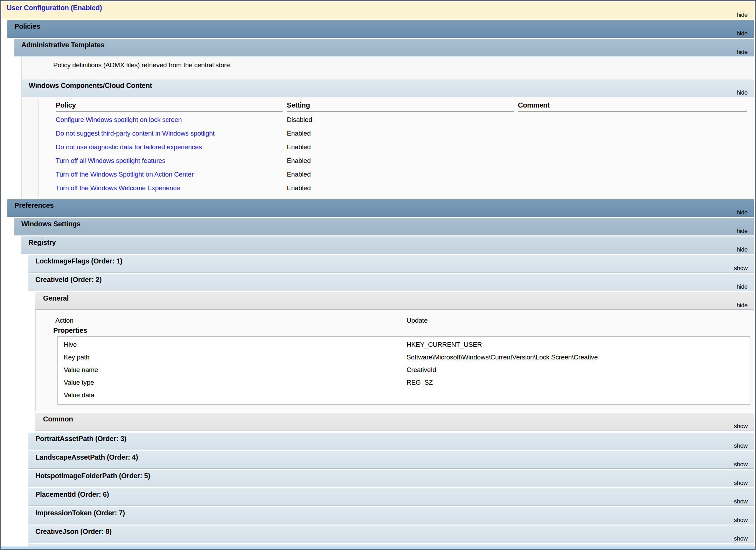 This screenshot has height=550, width=756. I want to click on policy-link: Turn off the Windows Welcome Experience, so click(118, 188).